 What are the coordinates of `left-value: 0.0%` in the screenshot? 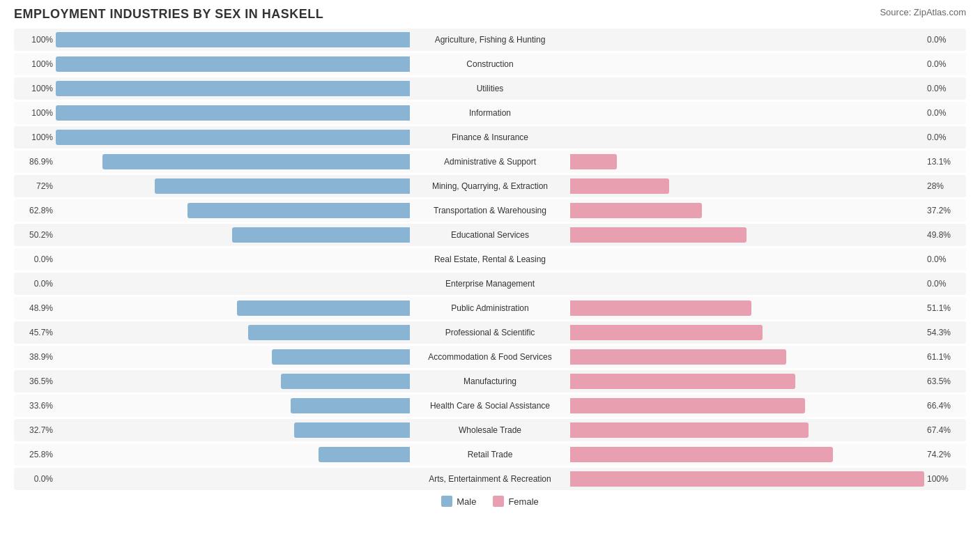 It's located at (36, 479).